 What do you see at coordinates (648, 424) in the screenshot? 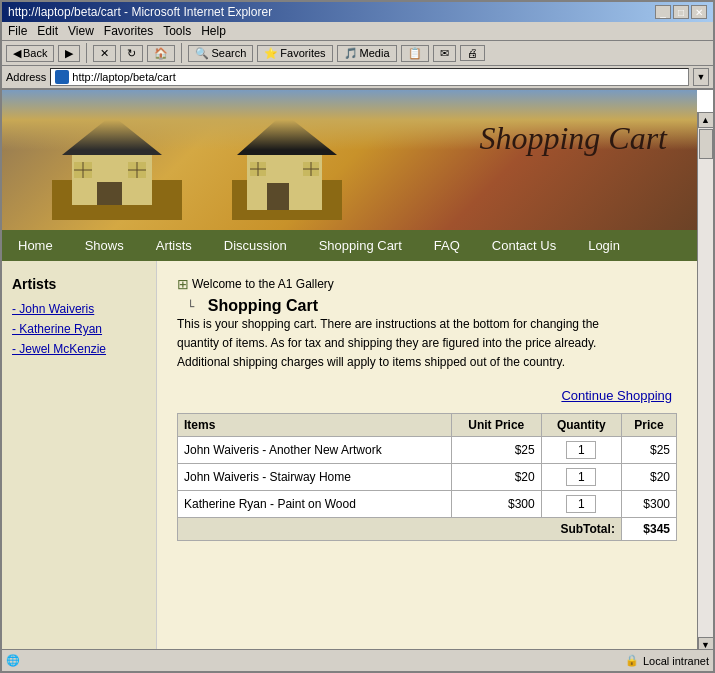
I see `col-header-price: Price` at bounding box center [648, 424].